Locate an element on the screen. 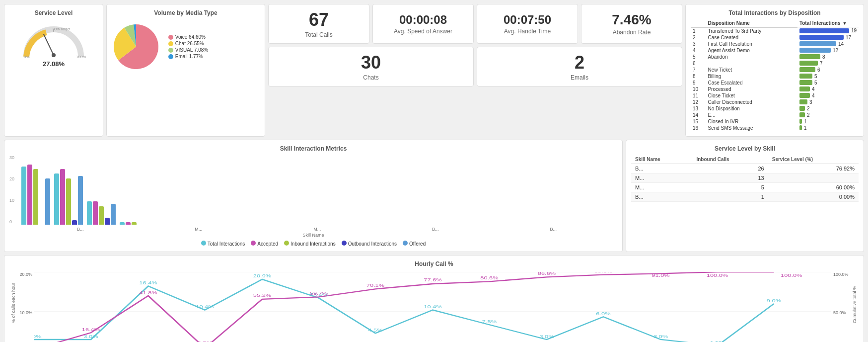  emails-label: Emails is located at coordinates (579, 78).